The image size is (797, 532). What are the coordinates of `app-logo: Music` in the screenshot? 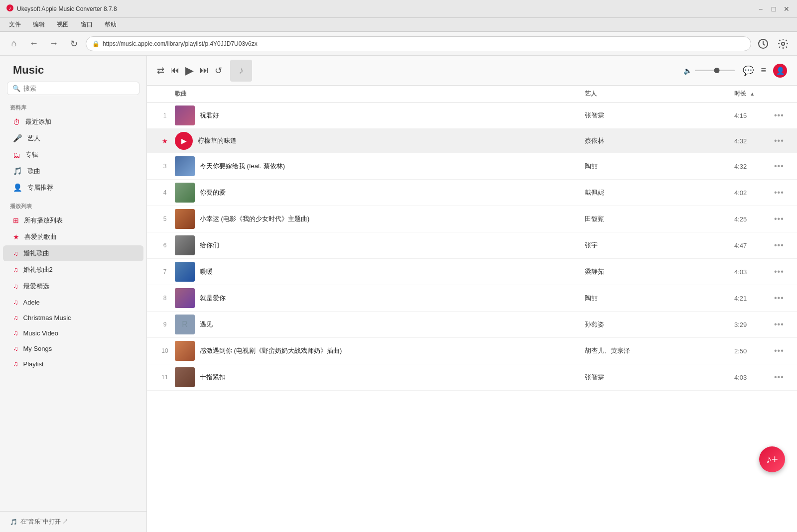 It's located at (73, 69).